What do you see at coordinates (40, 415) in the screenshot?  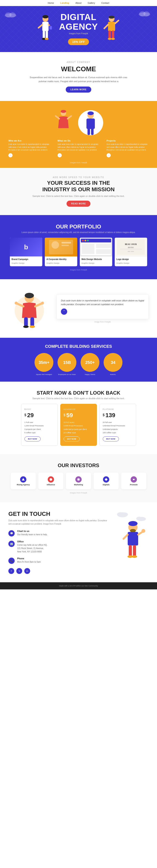 I see `plan-price-0: $ 29` at bounding box center [40, 415].